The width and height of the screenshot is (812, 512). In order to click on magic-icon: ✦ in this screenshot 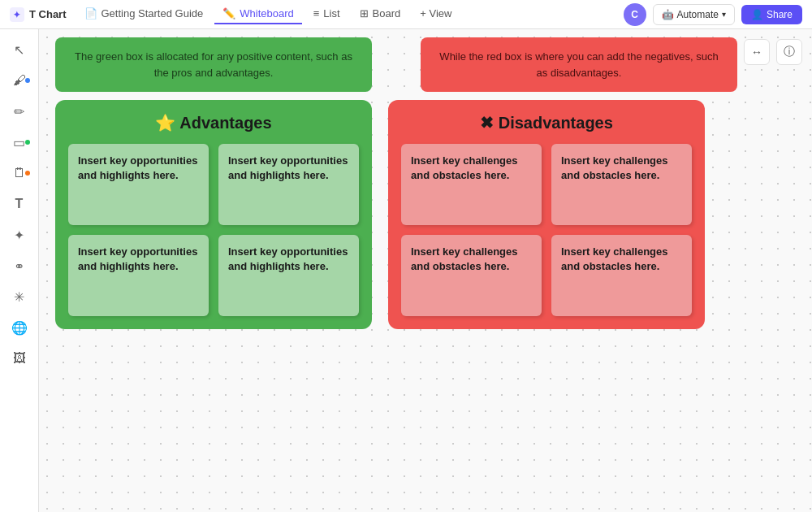, I will do `click(19, 236)`.